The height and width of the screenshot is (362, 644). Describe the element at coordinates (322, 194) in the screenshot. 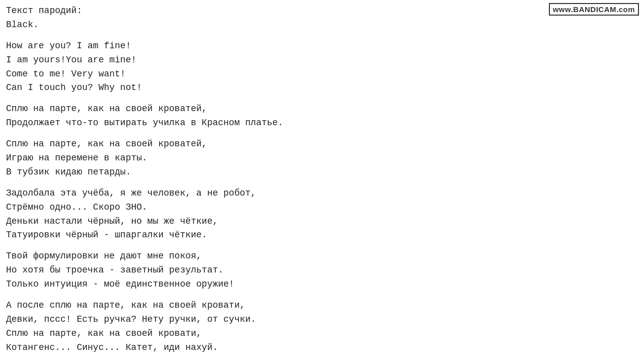

I see `text-line: Задолбала эта учёба, я же человек, а не …` at that location.